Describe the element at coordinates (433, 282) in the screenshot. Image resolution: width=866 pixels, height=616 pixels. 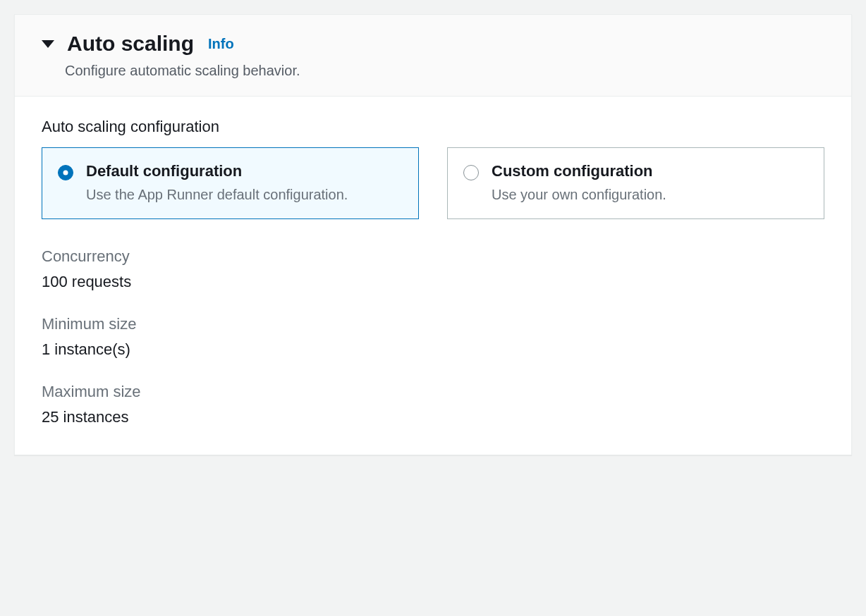
I see `field-value-concurrency: 100 requests` at that location.